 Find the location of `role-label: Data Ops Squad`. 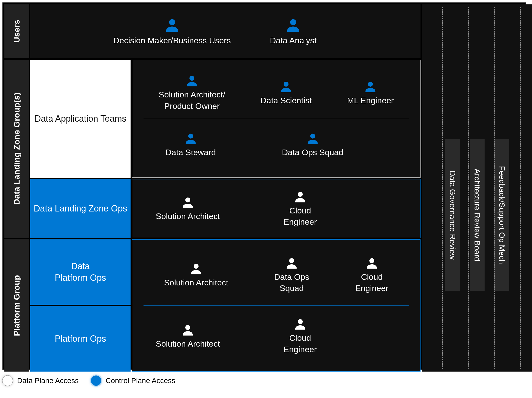

role-label: Data Ops Squad is located at coordinates (312, 152).